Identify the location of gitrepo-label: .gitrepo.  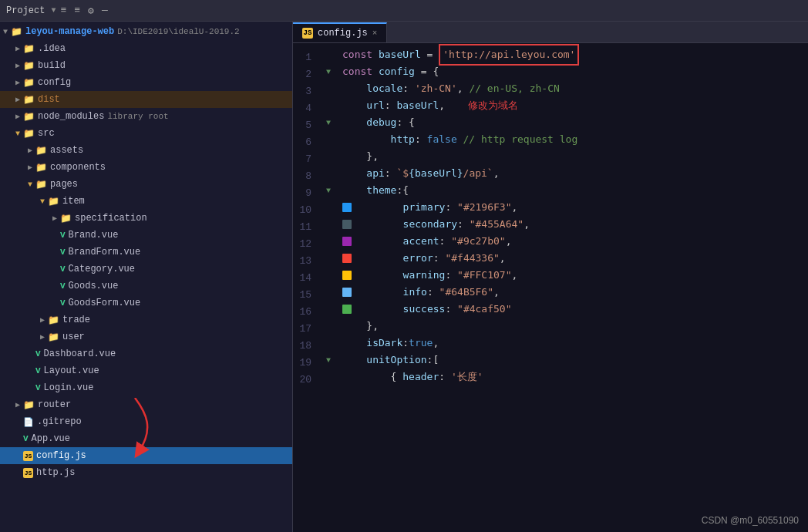
(59, 422).